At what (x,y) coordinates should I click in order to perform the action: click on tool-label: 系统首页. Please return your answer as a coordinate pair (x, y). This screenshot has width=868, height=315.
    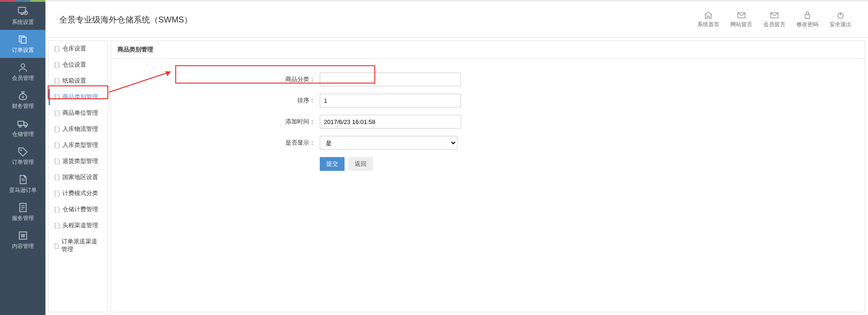
    Looking at the image, I should click on (708, 24).